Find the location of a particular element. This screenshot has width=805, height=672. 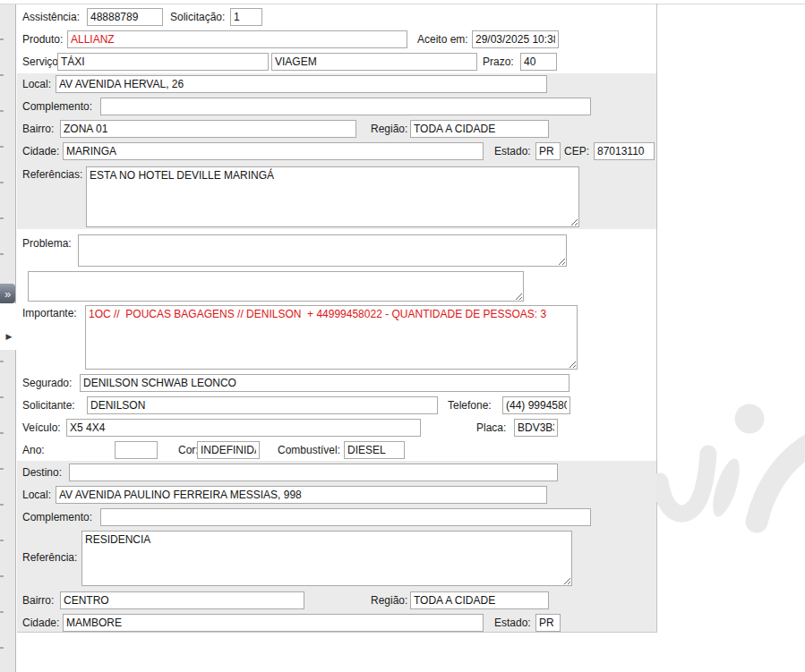

estado-origem-label: Estado: is located at coordinates (512, 151).